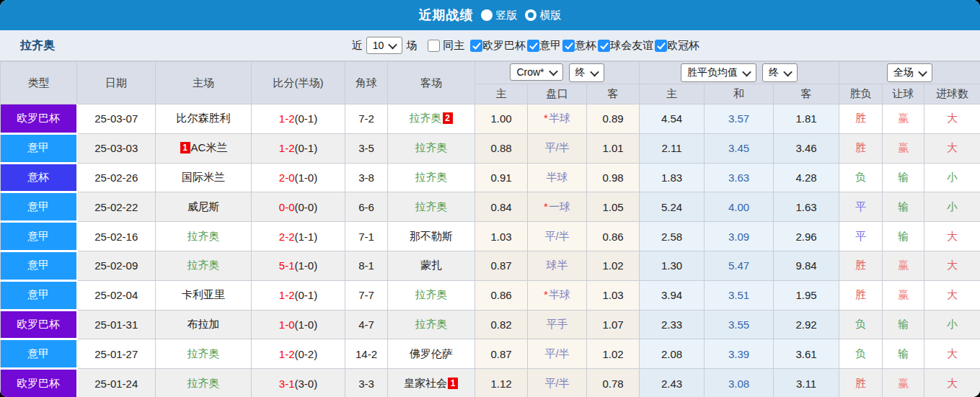  I want to click on crow-period-select: 终, so click(587, 73).